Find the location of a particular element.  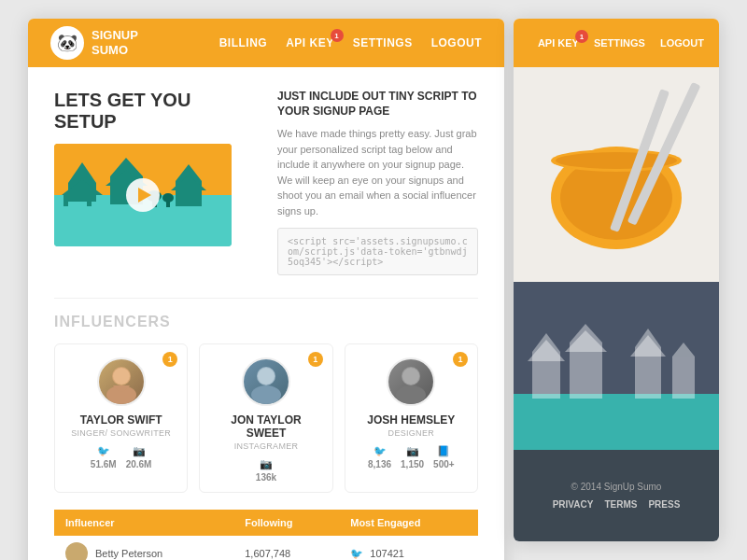

right-nav-apikey: API KEY 1 is located at coordinates (558, 43).